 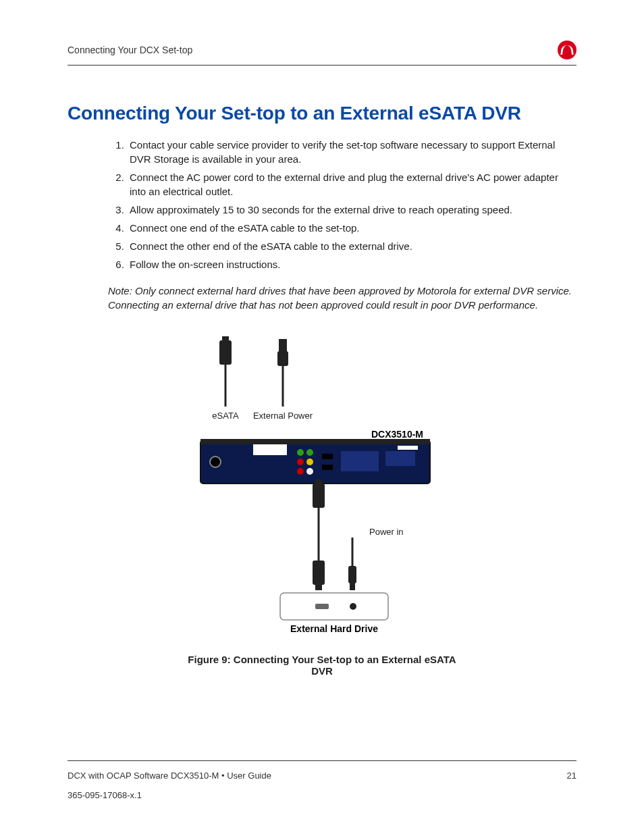 What do you see at coordinates (352, 246) in the screenshot?
I see `step-item: Connect the other end of the eSATA cable…` at bounding box center [352, 246].